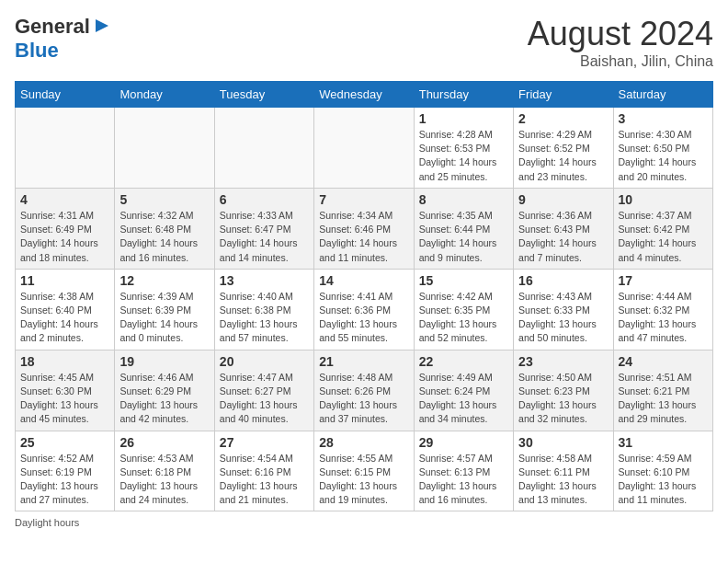 This screenshot has height=563, width=728. What do you see at coordinates (664, 119) in the screenshot?
I see `day-number: 3` at bounding box center [664, 119].